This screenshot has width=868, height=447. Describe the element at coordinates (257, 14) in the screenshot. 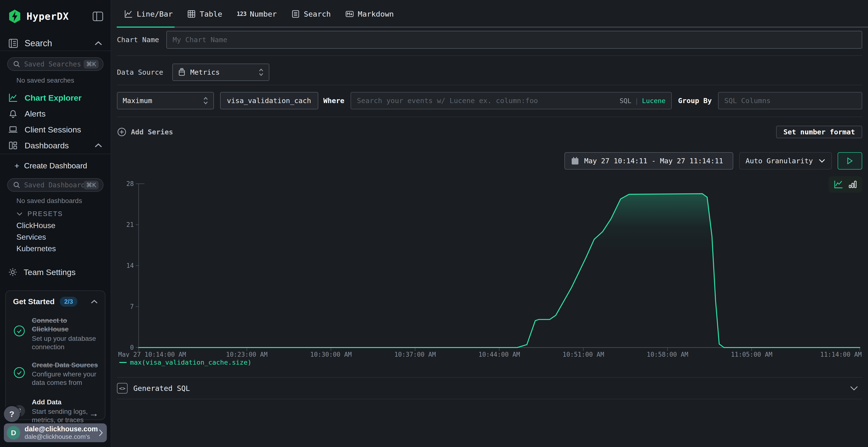

I see `tab-number: 123 Number` at that location.